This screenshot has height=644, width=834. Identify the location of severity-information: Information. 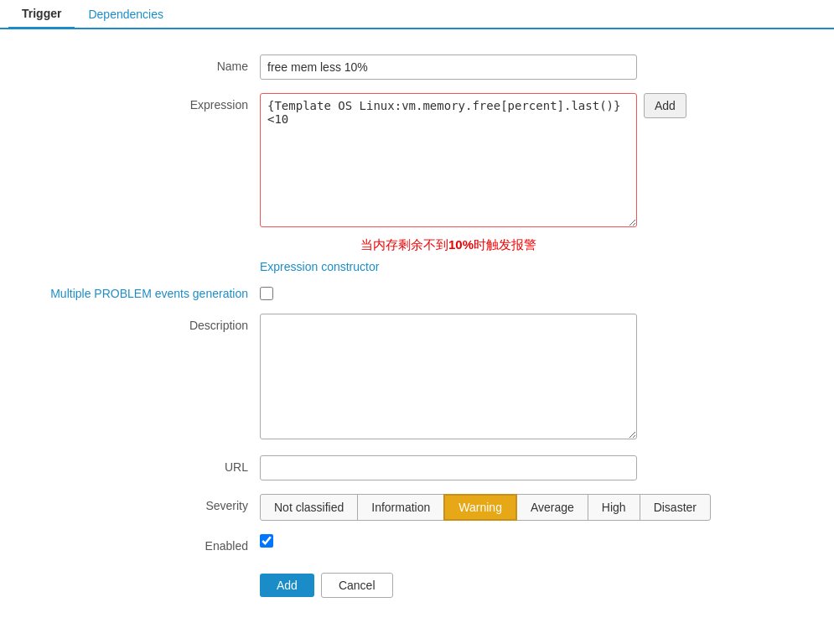
(401, 507).